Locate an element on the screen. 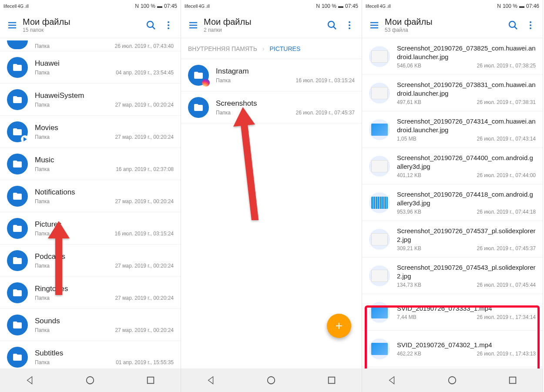 The height and width of the screenshot is (392, 544). list-item: Music Папка 16 апр. 2019 г., 02:37:08 is located at coordinates (91, 164).